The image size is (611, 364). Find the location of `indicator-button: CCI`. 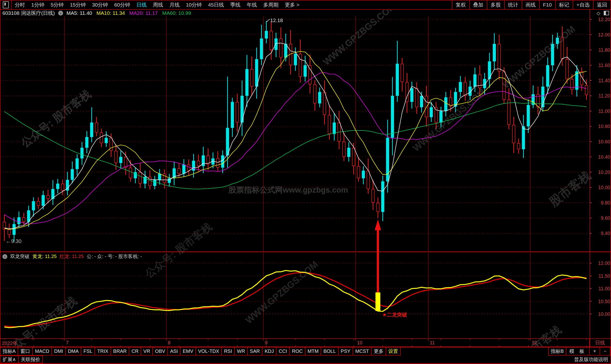

indicator-button: CCI is located at coordinates (283, 351).